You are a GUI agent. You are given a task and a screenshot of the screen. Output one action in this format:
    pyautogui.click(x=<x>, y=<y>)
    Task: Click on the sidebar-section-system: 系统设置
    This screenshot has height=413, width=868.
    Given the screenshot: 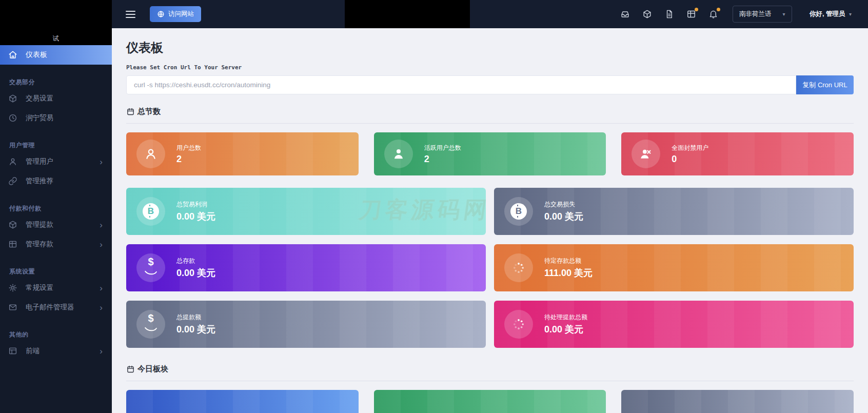 What is the action you would take?
    pyautogui.click(x=61, y=272)
    